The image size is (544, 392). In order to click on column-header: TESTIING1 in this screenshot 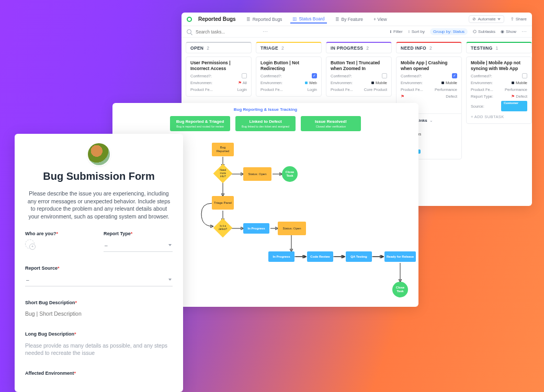, I will do `click(499, 48)`.